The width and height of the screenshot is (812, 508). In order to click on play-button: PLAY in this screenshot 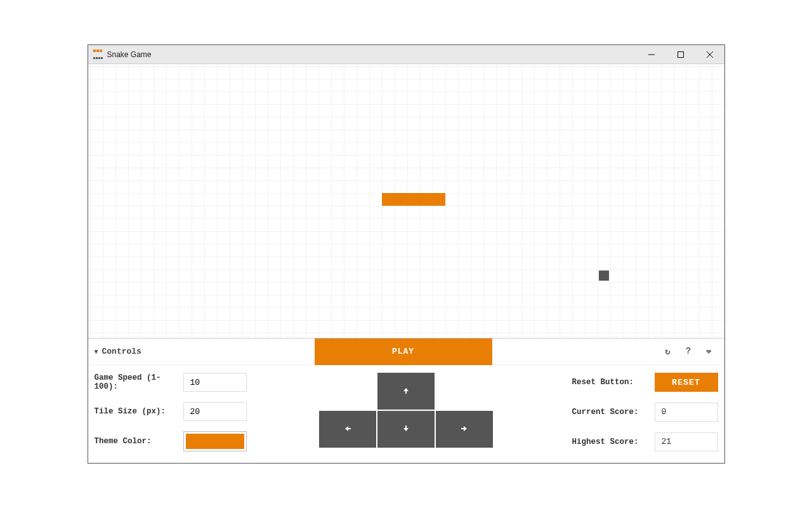, I will do `click(403, 352)`.